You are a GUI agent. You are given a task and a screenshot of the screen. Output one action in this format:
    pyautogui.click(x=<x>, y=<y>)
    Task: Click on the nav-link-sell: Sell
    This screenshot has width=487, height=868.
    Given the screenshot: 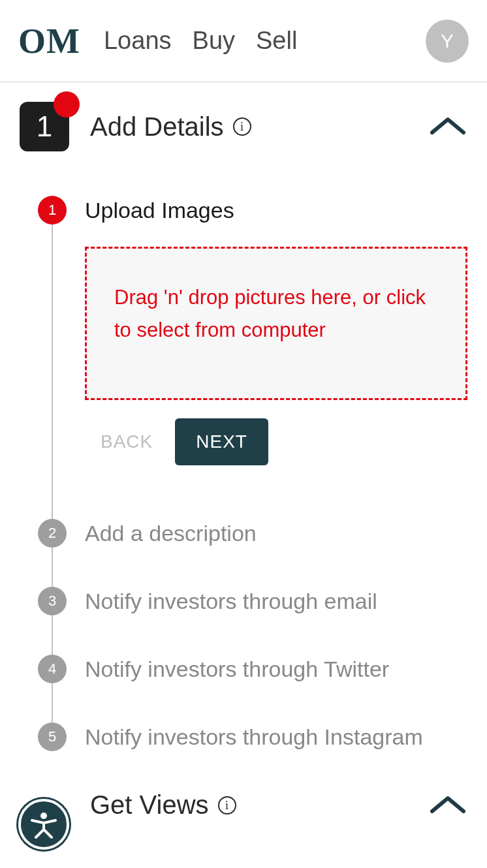 What is the action you would take?
    pyautogui.click(x=277, y=40)
    